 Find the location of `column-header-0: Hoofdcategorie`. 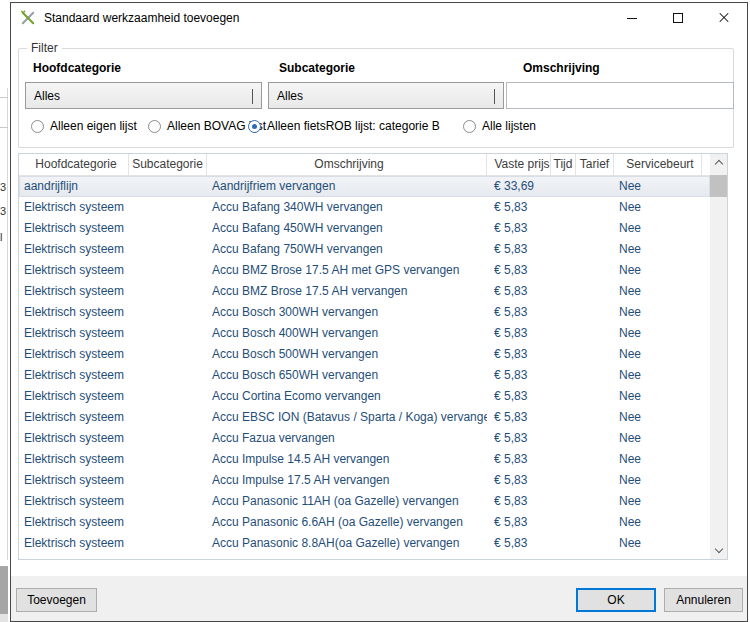

column-header-0: Hoofdcategorie is located at coordinates (74, 164).